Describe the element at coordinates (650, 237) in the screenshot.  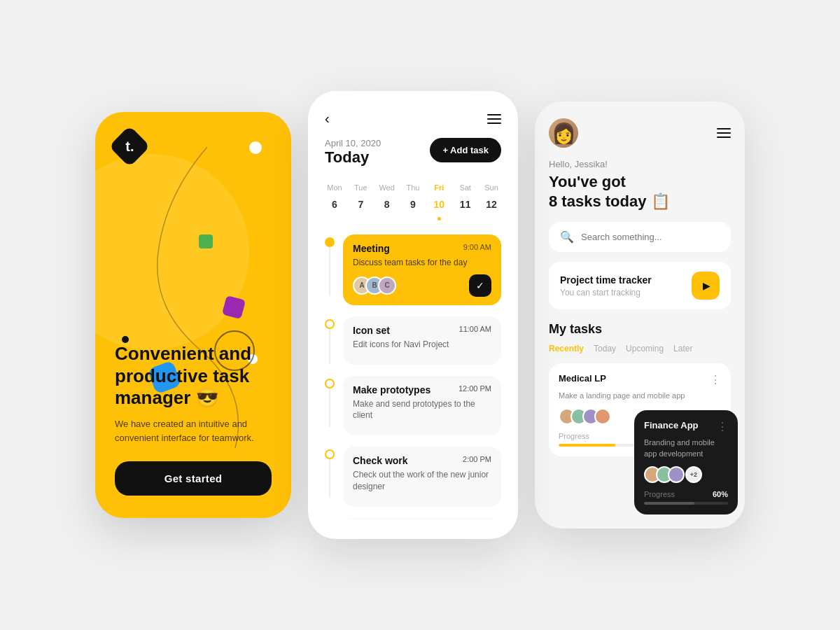
I see `search-input` at that location.